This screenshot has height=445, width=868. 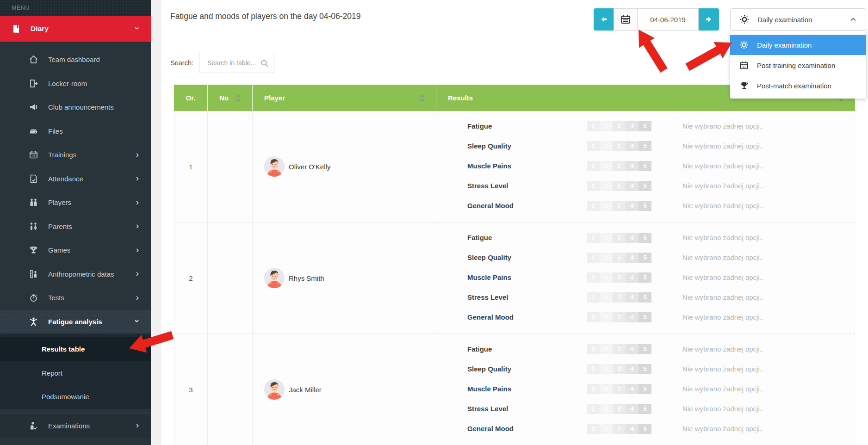 What do you see at coordinates (75, 373) in the screenshot?
I see `sidebar-subitem-report: Report` at bounding box center [75, 373].